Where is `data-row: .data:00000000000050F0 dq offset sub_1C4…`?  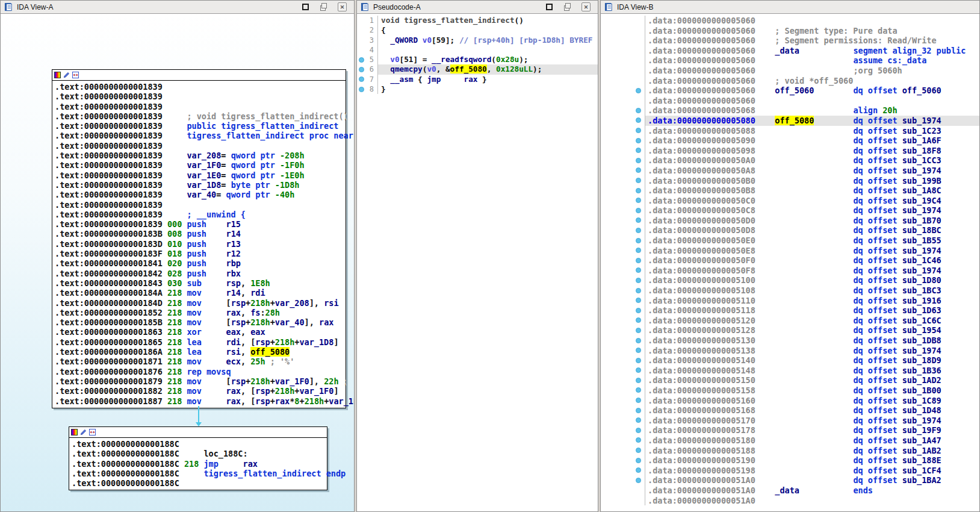
data-row: .data:00000000000050F0 dq offset sub_1C4… is located at coordinates (790, 260).